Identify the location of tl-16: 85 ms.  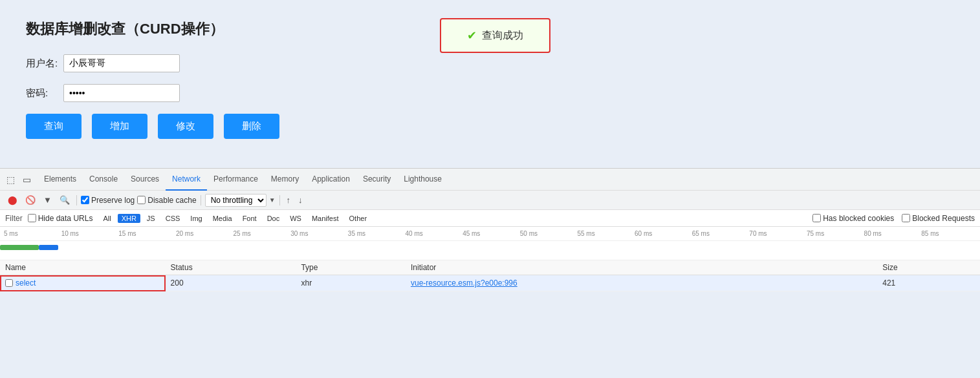
(948, 234).